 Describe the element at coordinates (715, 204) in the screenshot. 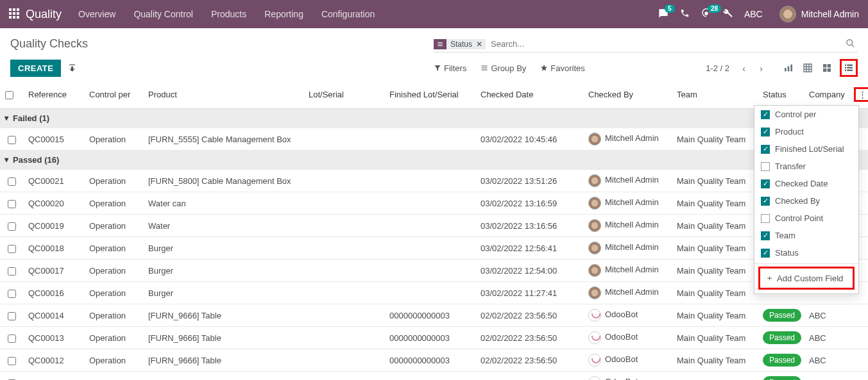

I see `cell-team: Main Quality Team` at that location.